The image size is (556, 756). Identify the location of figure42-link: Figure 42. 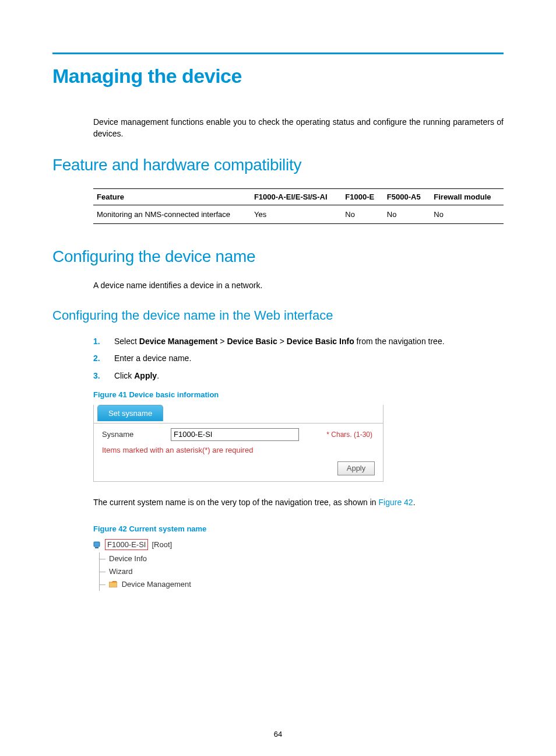
(395, 502).